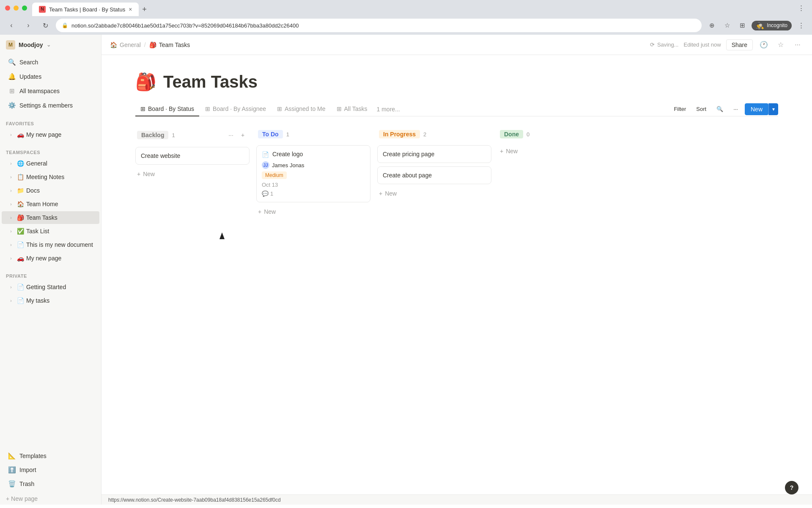 This screenshot has width=812, height=508. Describe the element at coordinates (8, 8) in the screenshot. I see `close-window-btn` at that location.